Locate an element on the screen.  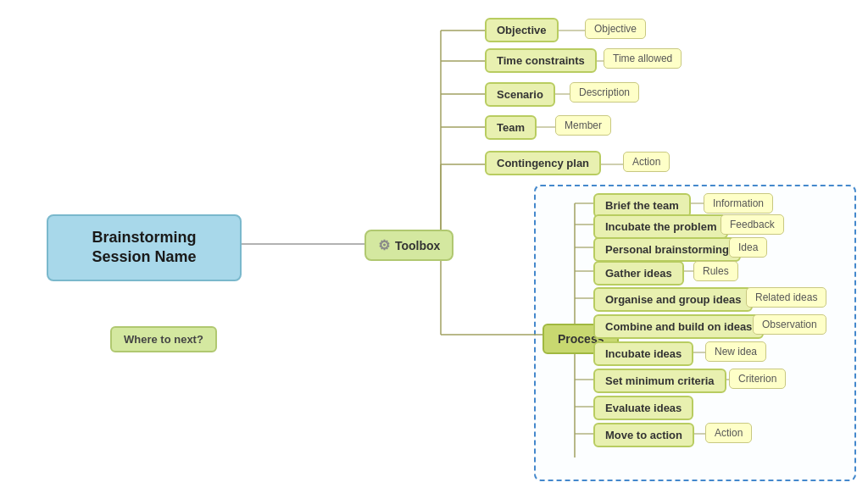
contingency-value: Action is located at coordinates (646, 162).